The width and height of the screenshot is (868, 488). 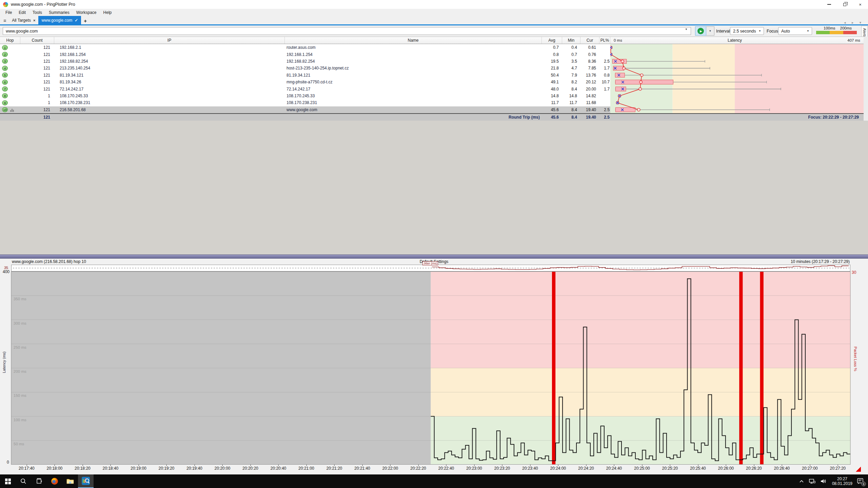 I want to click on pingplotter-taskbar-icon, so click(x=86, y=481).